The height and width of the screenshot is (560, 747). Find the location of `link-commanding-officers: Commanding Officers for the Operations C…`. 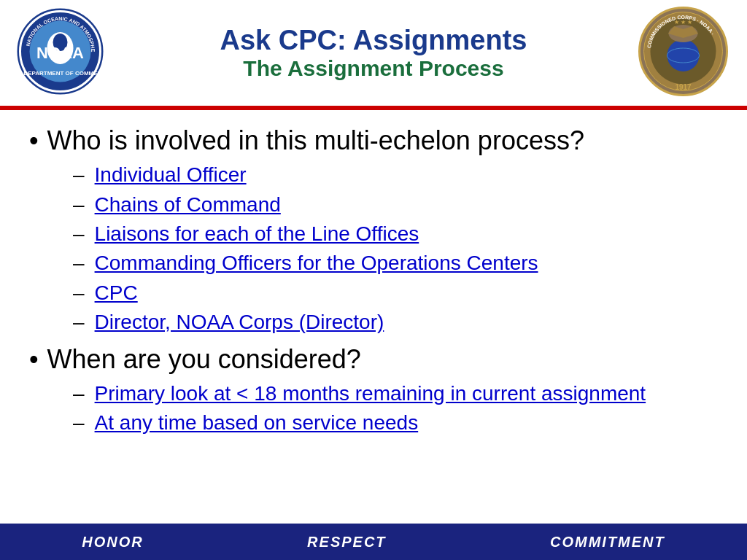

link-commanding-officers: Commanding Officers for the Operations C… is located at coordinates (317, 263).